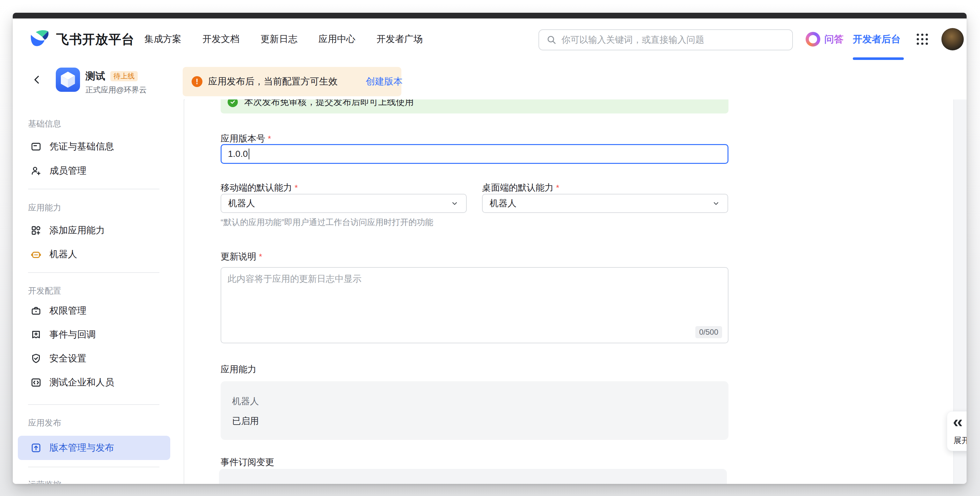 The height and width of the screenshot is (496, 980). What do you see at coordinates (666, 40) in the screenshot?
I see `search-input: 你可以输入关键词，或直接输入问题` at bounding box center [666, 40].